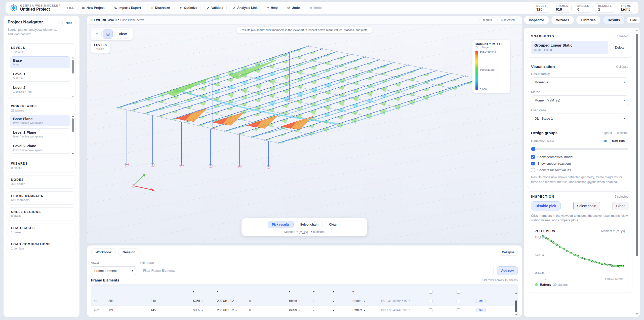 This screenshot has height=320, width=644. Describe the element at coordinates (619, 141) in the screenshot. I see `deflection-max-button: Max 100x` at that location.